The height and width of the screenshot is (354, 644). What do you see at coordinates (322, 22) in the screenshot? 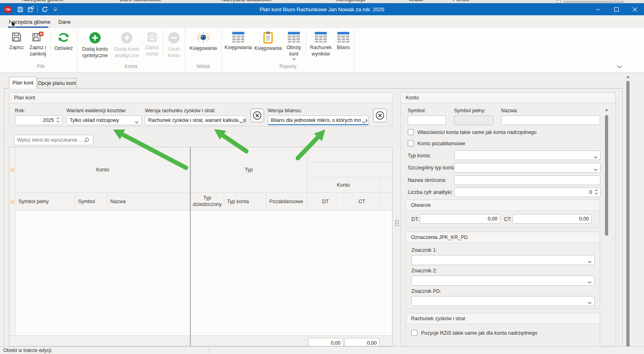
I see `ribbon-tabrow: Narzędzia główne Dane` at bounding box center [322, 22].